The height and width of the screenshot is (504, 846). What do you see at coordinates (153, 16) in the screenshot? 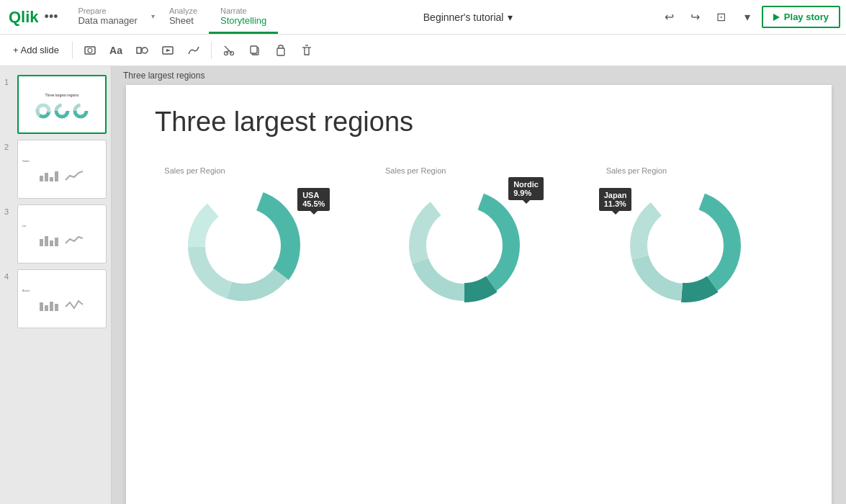
I see `tab-prepare-dropdown-icon: ▾` at bounding box center [153, 16].